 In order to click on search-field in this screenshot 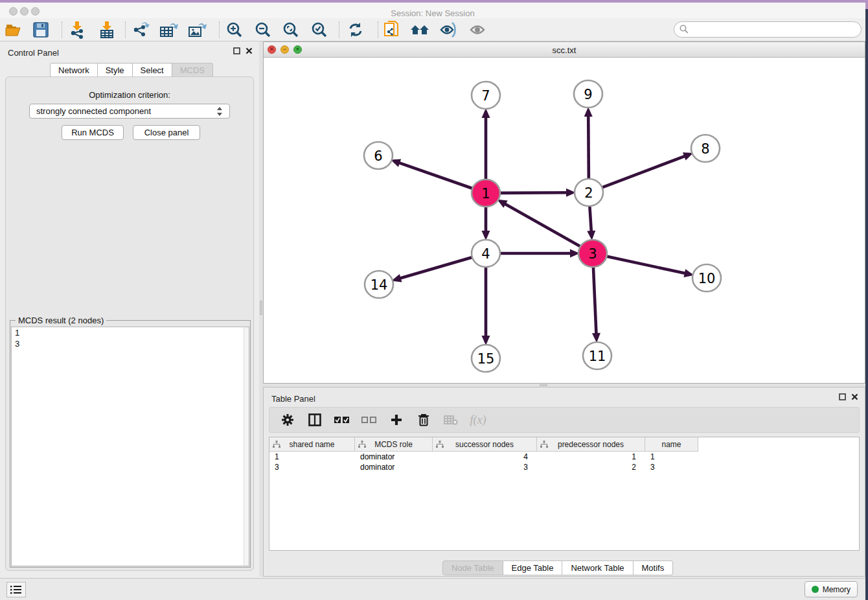, I will do `click(768, 30)`.